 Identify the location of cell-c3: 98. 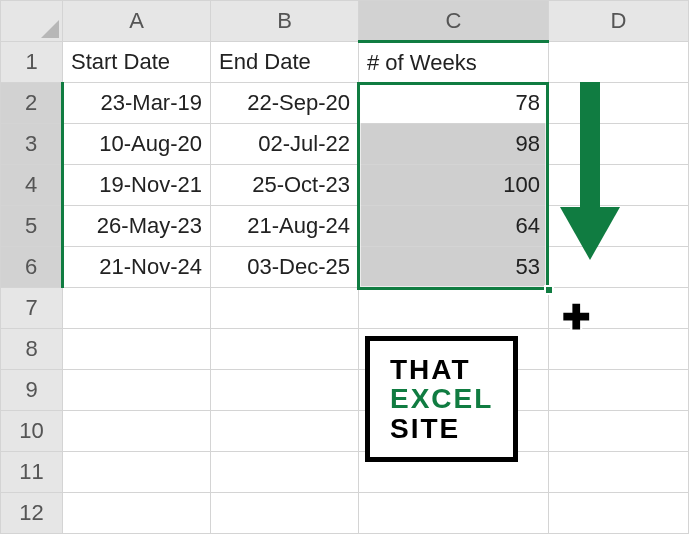
(454, 144).